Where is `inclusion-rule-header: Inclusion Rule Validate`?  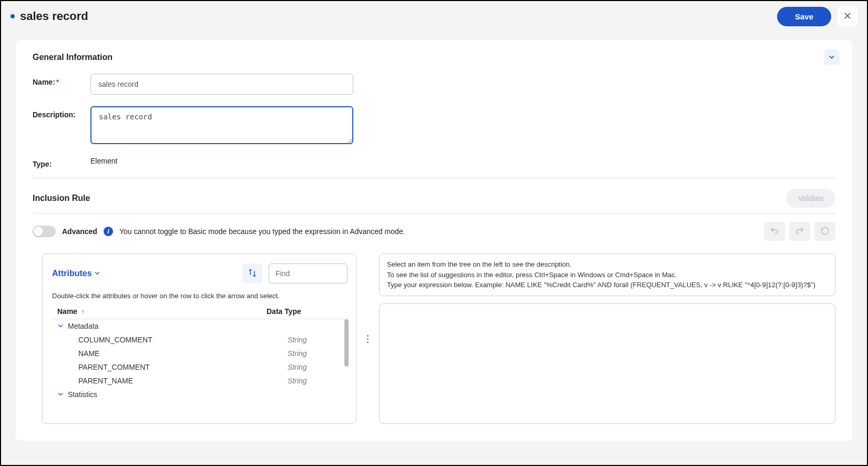
inclusion-rule-header: Inclusion Rule Validate is located at coordinates (434, 198).